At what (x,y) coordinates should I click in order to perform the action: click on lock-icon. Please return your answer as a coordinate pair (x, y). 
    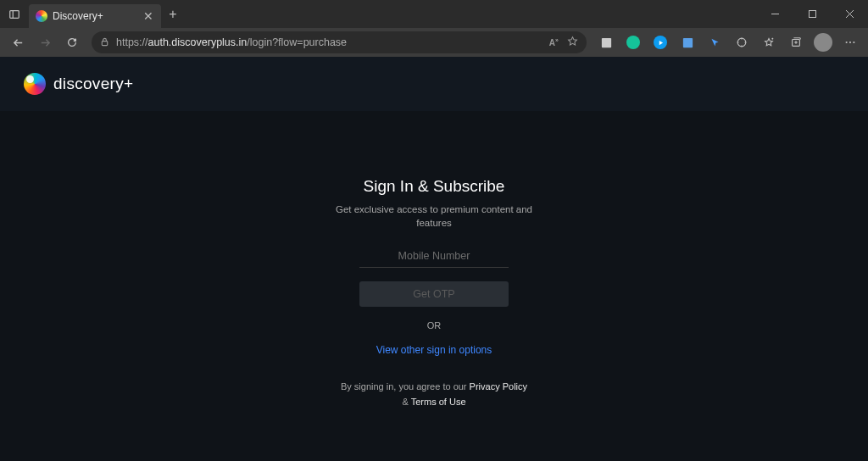
    Looking at the image, I should click on (105, 42).